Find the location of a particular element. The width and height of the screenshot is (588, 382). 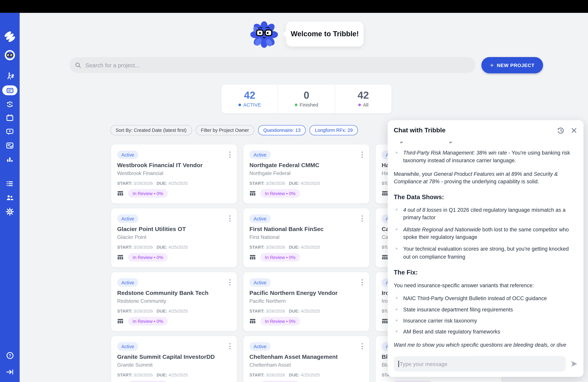

stat-label: All is located at coordinates (363, 105).